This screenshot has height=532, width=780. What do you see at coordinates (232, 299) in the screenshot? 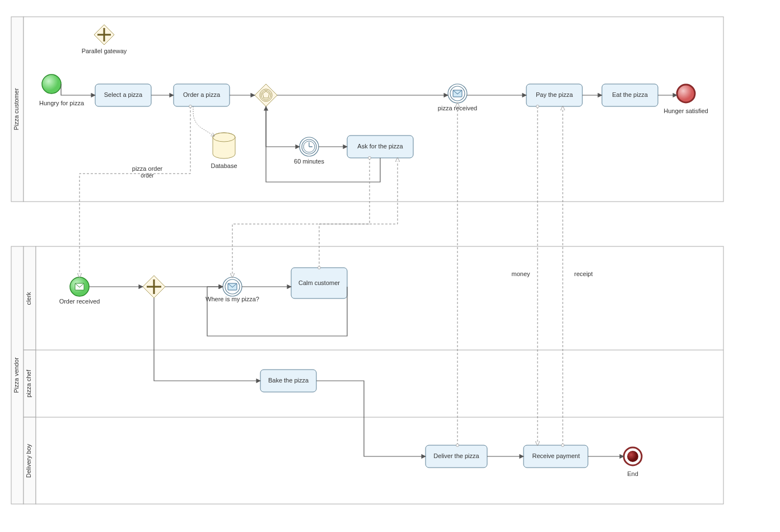
I see `svg-text: Where is my pizza?` at bounding box center [232, 299].